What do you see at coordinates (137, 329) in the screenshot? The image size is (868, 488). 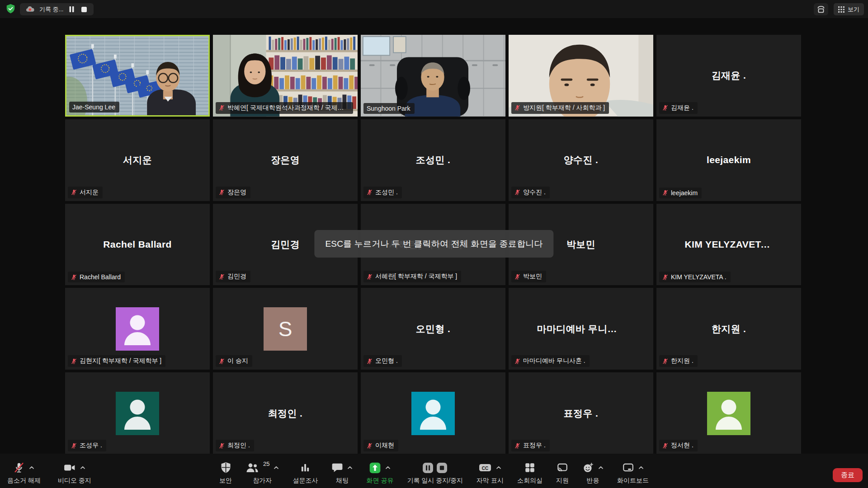 I see `participant-tile: 김현지[ 학부재학 / 국제학부 ]` at bounding box center [137, 329].